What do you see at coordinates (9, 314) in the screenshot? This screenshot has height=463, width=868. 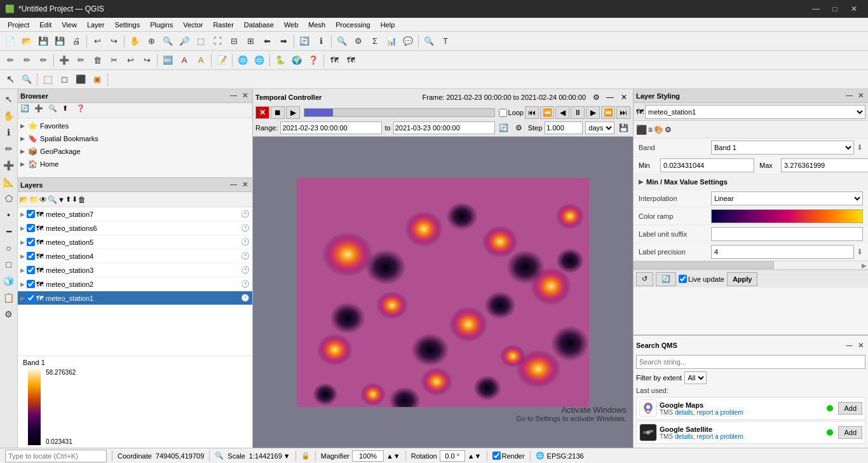 I see `lt-settings2: ⚙` at bounding box center [9, 314].